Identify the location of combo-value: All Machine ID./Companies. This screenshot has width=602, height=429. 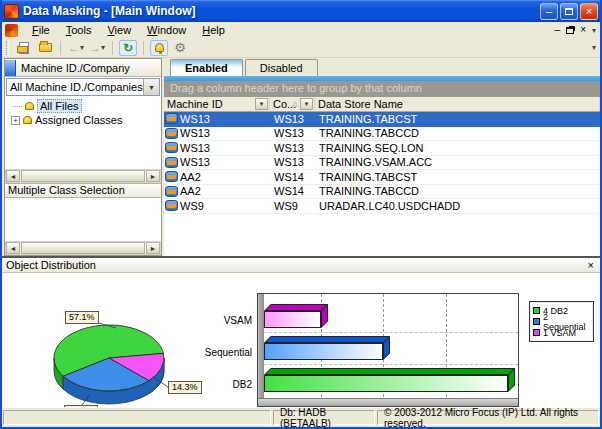
(75, 87).